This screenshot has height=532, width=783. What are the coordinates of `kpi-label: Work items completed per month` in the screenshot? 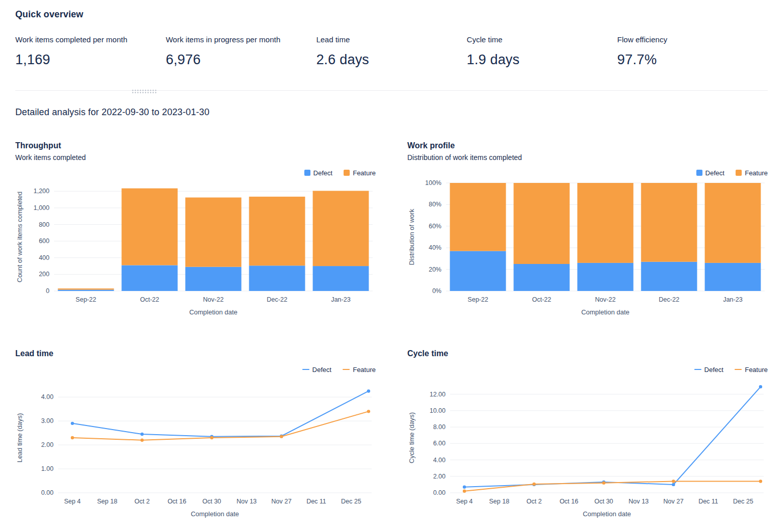 It's located at (91, 40).